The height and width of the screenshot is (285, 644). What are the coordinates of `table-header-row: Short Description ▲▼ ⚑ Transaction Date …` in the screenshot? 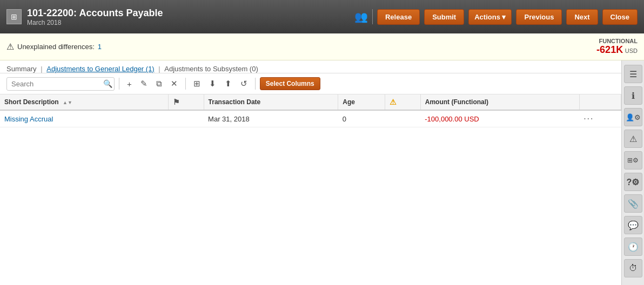 It's located at (311, 103).